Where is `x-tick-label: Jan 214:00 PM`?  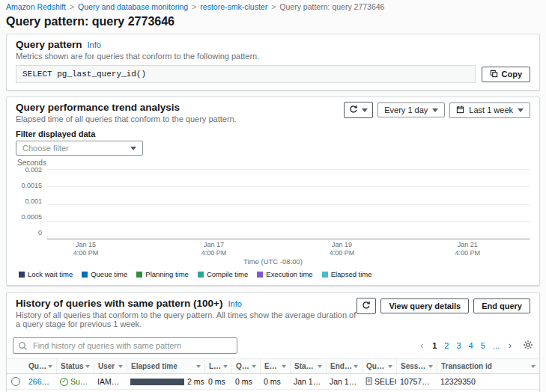
x-tick-label: Jan 214:00 PM is located at coordinates (467, 249).